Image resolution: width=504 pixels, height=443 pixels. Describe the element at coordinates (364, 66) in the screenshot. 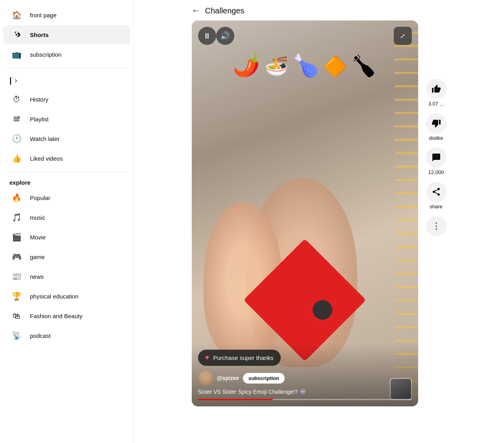

I see `sticker-bottle: 🍾` at that location.